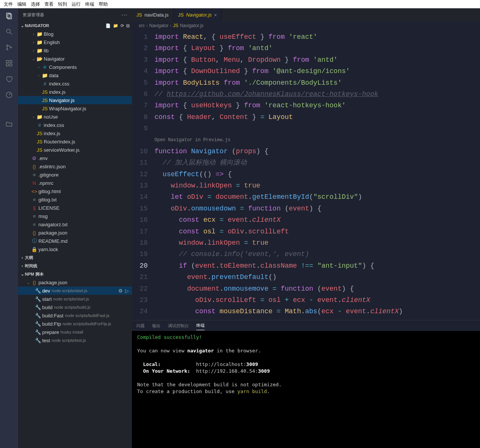  Describe the element at coordinates (103, 5) in the screenshot. I see `menu-help: 帮助` at that location.